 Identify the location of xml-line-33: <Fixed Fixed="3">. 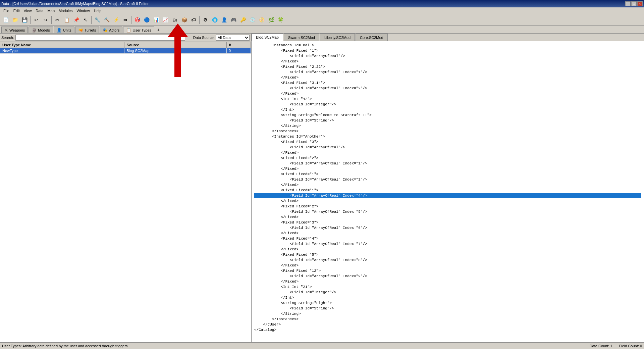
(448, 222).